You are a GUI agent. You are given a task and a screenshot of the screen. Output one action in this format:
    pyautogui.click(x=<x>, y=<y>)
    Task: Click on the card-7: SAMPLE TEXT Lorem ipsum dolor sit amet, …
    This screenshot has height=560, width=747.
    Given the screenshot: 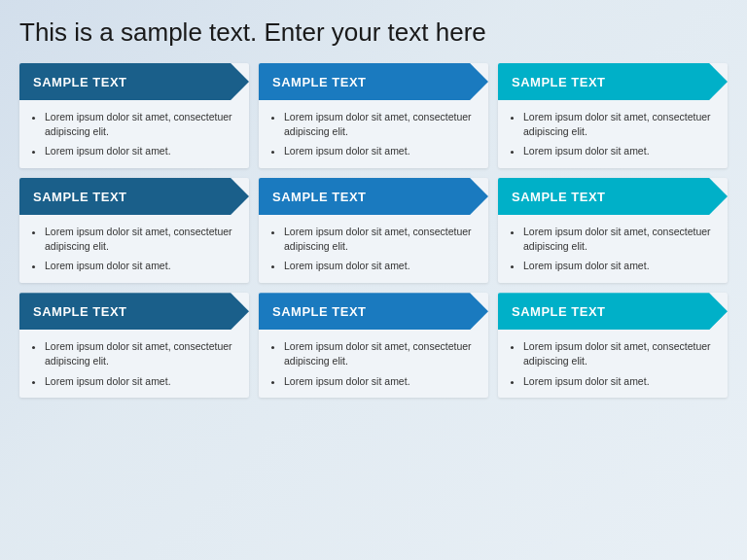 What is the action you would take?
    pyautogui.click(x=134, y=345)
    